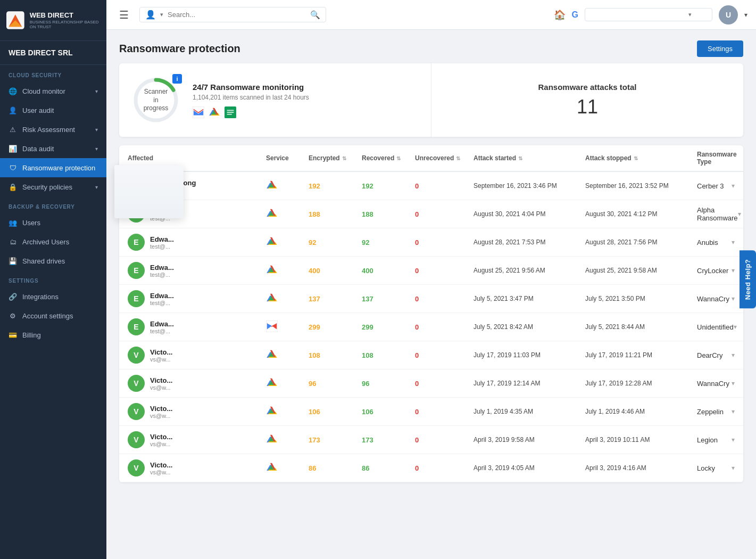 Image resolution: width=756 pixels, height=559 pixels. Describe the element at coordinates (444, 158) in the screenshot. I see `col-unrecovered: Unrecovered ⇅` at that location.